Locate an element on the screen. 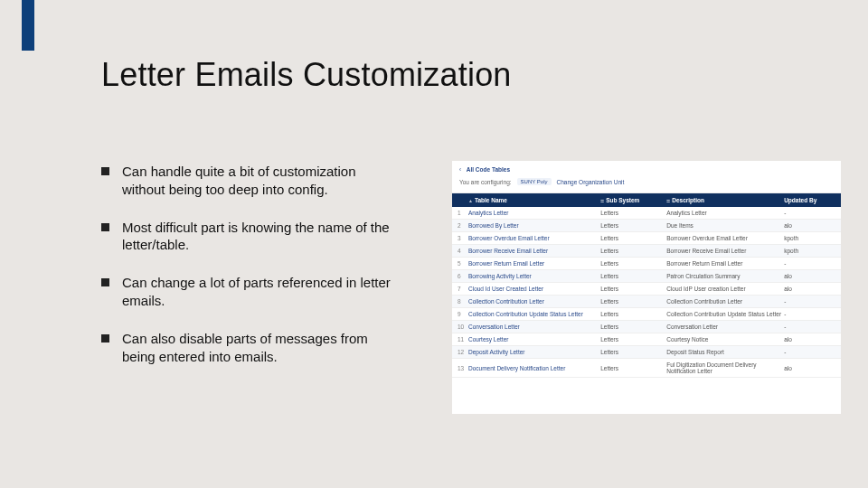  table-row: 11Courtesy LetterLettersCourtesy Noticea… is located at coordinates (646, 340).